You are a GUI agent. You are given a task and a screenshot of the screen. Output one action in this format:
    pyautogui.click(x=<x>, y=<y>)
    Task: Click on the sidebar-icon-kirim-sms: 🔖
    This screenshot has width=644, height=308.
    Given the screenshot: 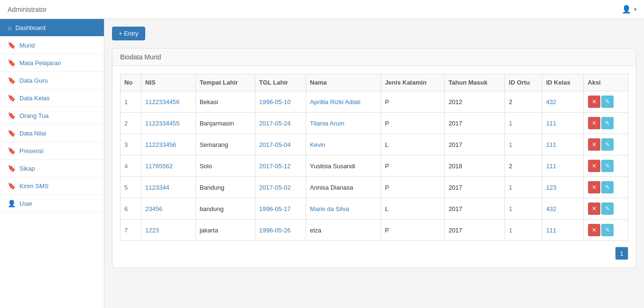 What is the action you would take?
    pyautogui.click(x=11, y=186)
    